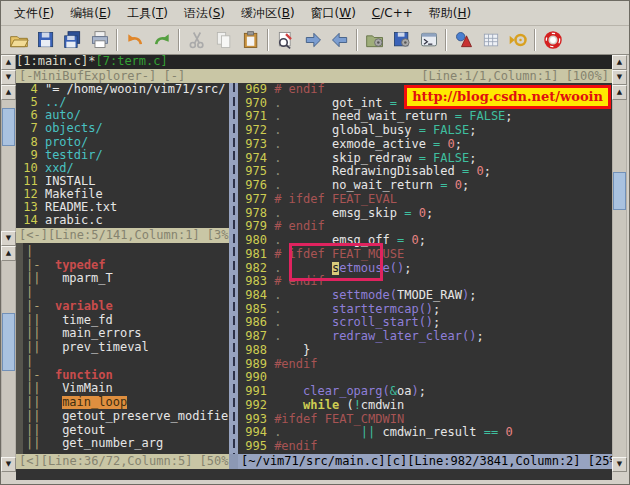 The height and width of the screenshot is (485, 630). I want to click on toolbar, so click(315, 40).